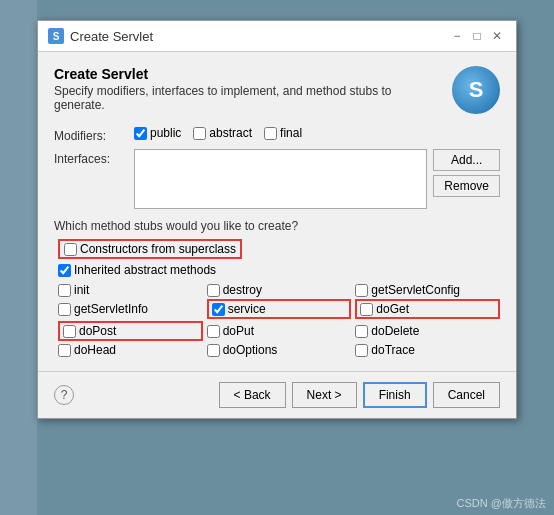  I want to click on method-service: service, so click(280, 309).